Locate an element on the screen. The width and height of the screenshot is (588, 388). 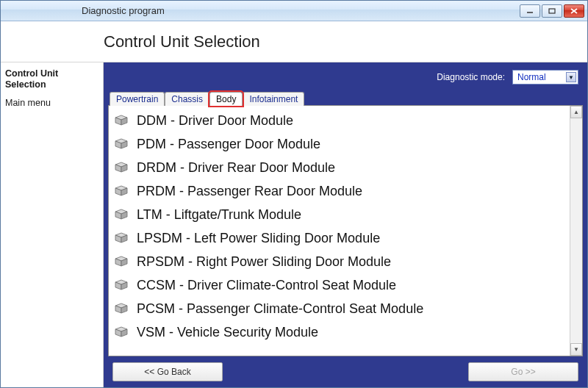
page-title: Control Unit Selection is located at coordinates (182, 42).